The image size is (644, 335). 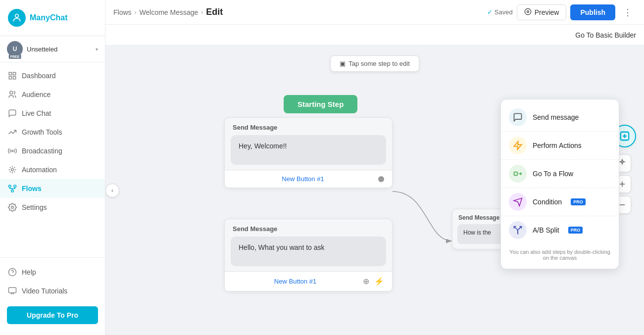 I want to click on step-menu-send-message: Send message, so click(x=560, y=118).